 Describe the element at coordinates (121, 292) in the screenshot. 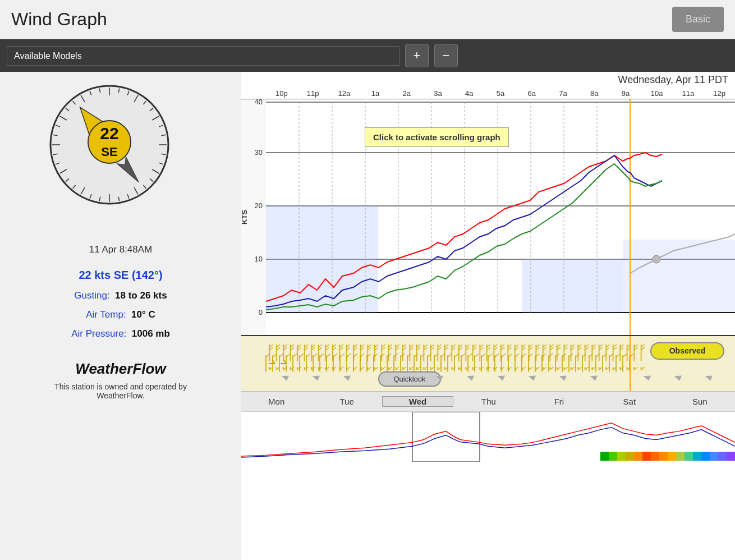

I see `weather-info: 11 Apr 8:48AM 22 kts SE (142°) Gusting: …` at that location.